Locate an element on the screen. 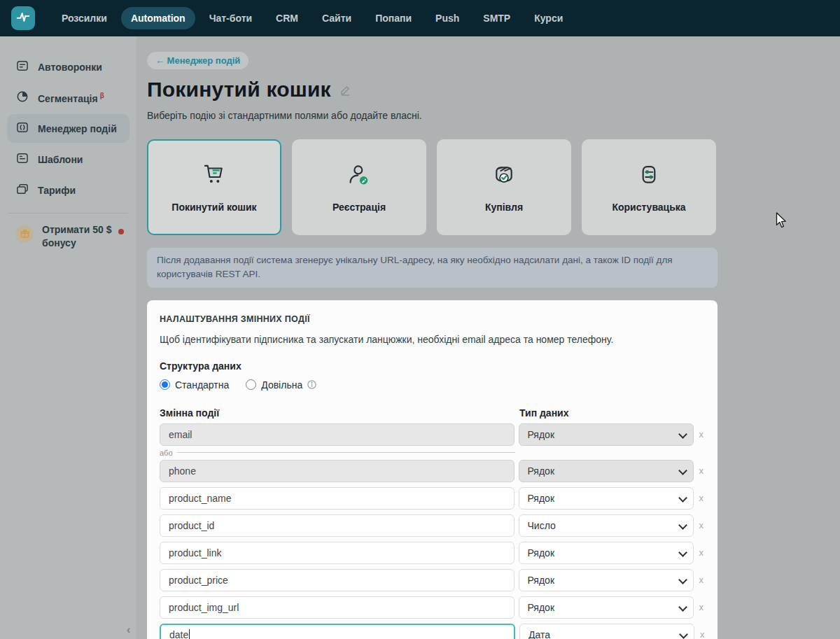 The width and height of the screenshot is (840, 639). radio-custom: Довільна is located at coordinates (281, 385).